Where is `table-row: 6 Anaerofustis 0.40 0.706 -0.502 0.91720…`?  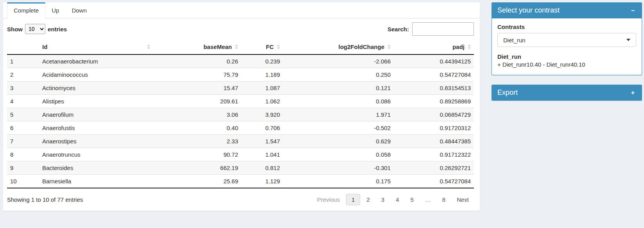 table-row: 6 Anaerofustis 0.40 0.706 -0.502 0.91720… is located at coordinates (240, 128).